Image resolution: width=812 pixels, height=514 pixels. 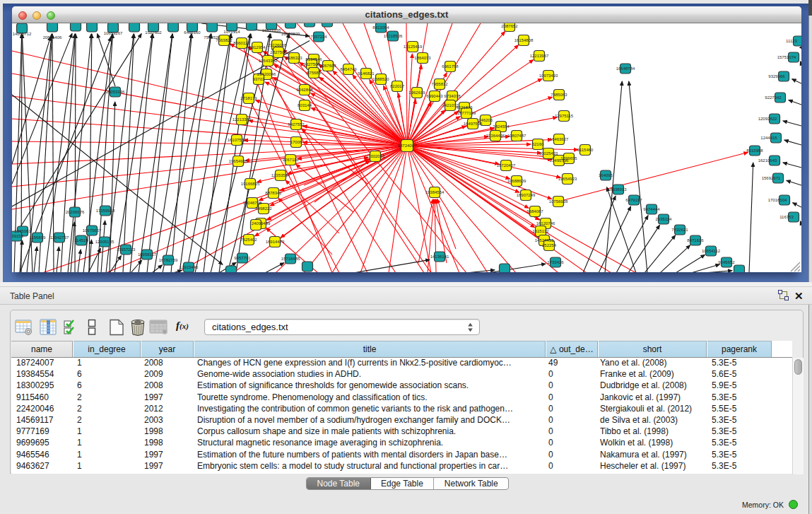 I want to click on svg-text: 17016504, so click(x=777, y=200).